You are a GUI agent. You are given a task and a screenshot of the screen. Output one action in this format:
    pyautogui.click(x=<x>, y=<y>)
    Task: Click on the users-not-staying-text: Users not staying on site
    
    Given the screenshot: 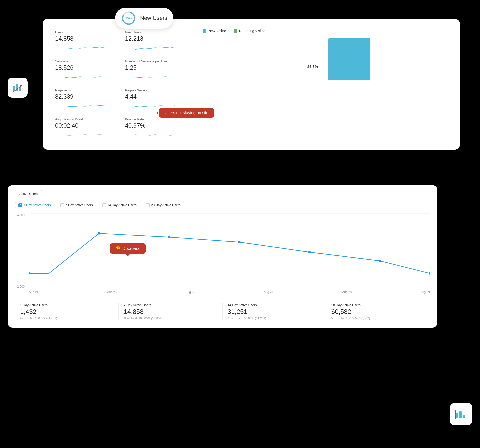 What is the action you would take?
    pyautogui.click(x=186, y=113)
    